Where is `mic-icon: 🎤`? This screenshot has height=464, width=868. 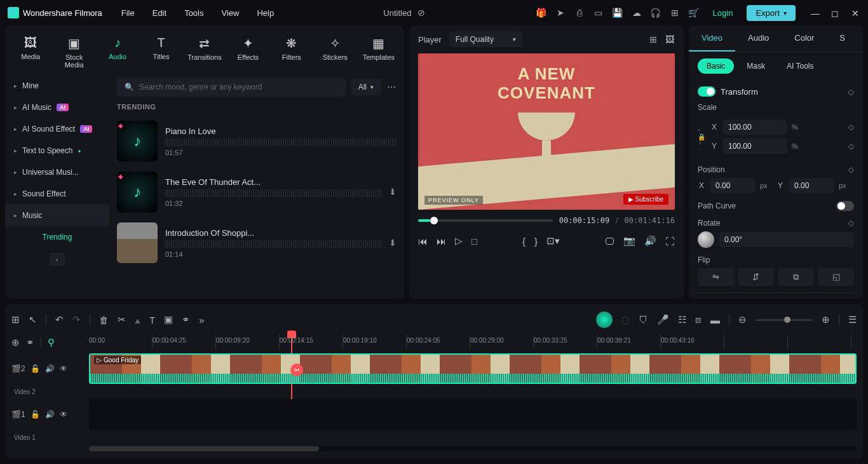 mic-icon: 🎤 is located at coordinates (663, 320).